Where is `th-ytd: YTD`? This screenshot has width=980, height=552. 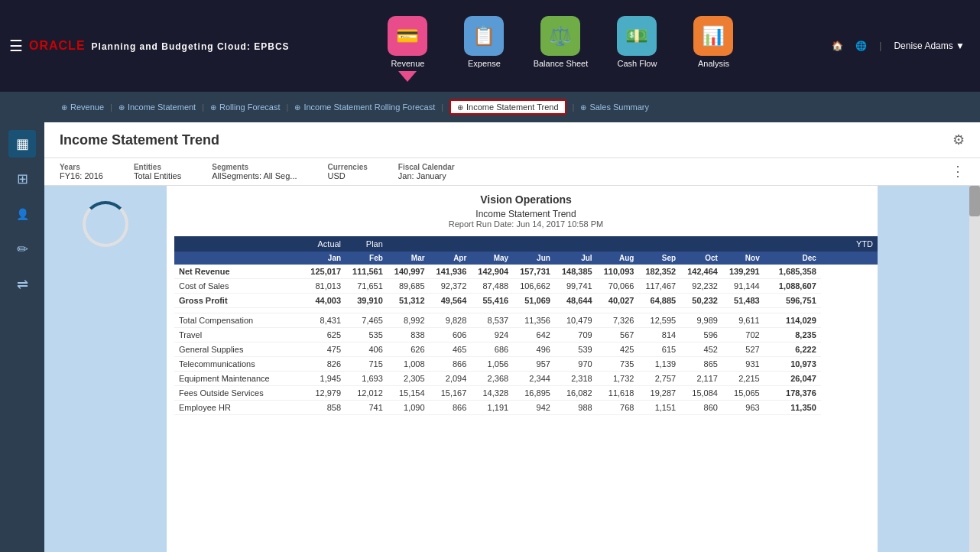
th-ytd: YTD is located at coordinates (849, 244).